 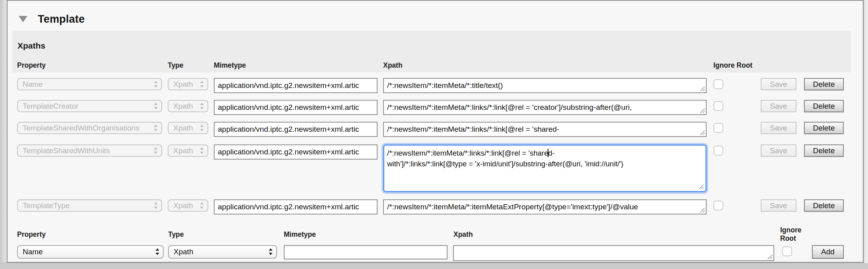 What do you see at coordinates (61, 19) in the screenshot?
I see `section-title: Template` at bounding box center [61, 19].